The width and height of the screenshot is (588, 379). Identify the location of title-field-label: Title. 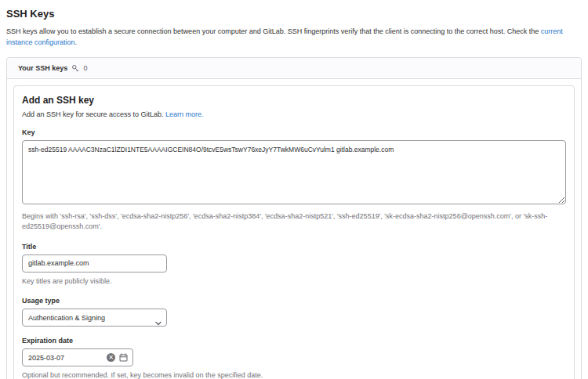
(294, 247).